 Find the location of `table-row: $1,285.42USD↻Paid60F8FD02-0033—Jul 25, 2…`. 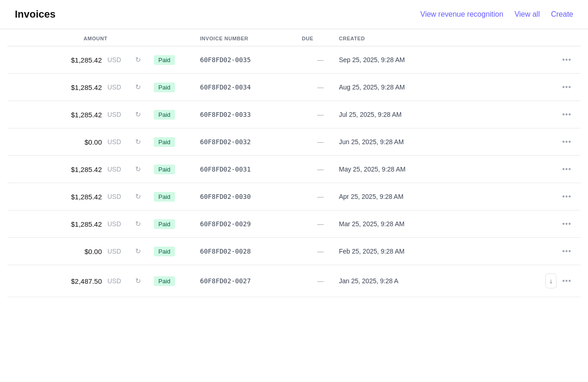

table-row: $1,285.42USD↻Paid60F8FD02-0033—Jul 25, 2… is located at coordinates (294, 115).